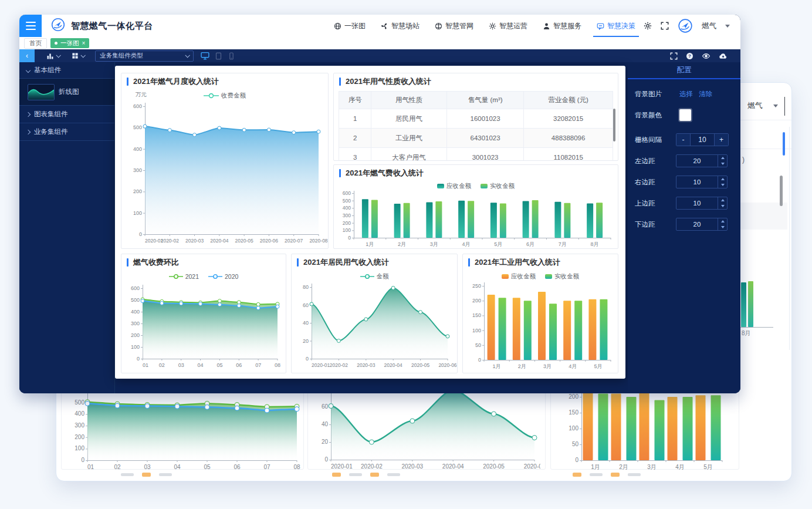 The width and height of the screenshot is (812, 509). I want to click on grid-gap-value: 10, so click(702, 140).